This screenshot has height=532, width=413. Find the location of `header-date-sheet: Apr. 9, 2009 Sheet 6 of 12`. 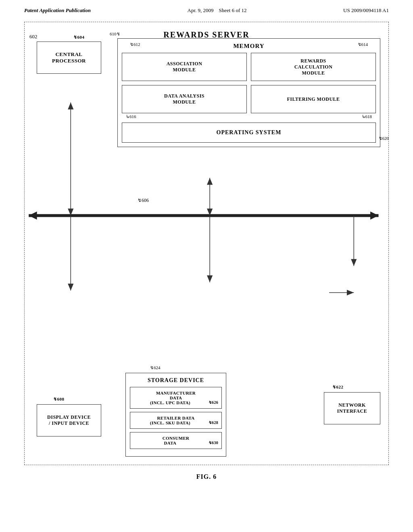

header-date-sheet: Apr. 9, 2009 Sheet 6 of 12 is located at coordinates (217, 10).